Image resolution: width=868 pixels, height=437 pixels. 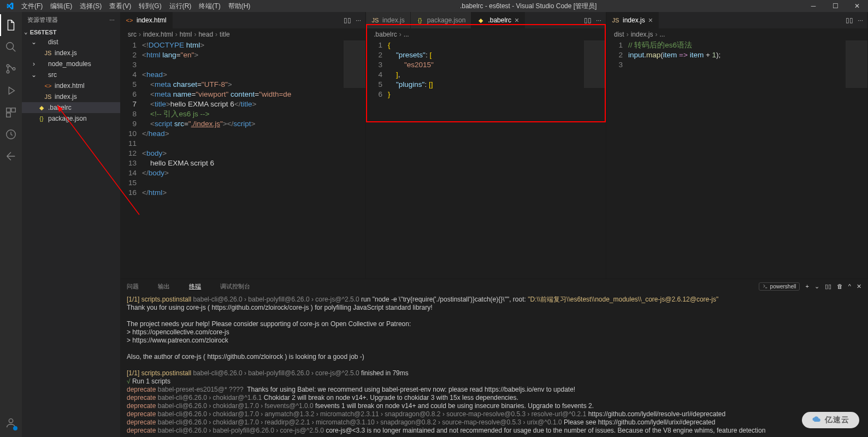 I want to click on breadcrumb-item: html, so click(x=186, y=34).